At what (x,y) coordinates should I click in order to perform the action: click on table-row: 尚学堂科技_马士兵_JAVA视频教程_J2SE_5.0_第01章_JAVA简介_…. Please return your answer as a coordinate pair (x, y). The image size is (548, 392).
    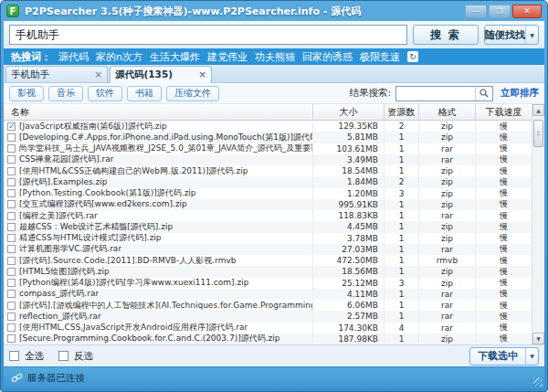
    Looking at the image, I should click on (268, 149).